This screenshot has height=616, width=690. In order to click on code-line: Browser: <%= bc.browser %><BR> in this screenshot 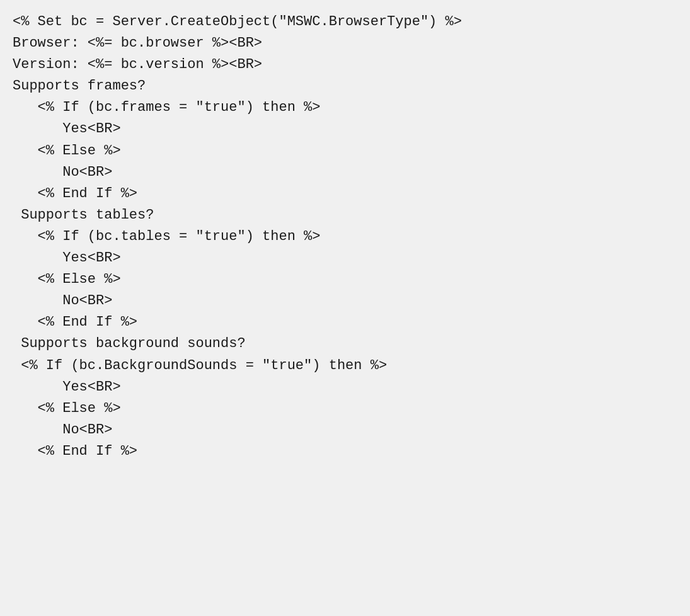, I will do `click(345, 43)`.